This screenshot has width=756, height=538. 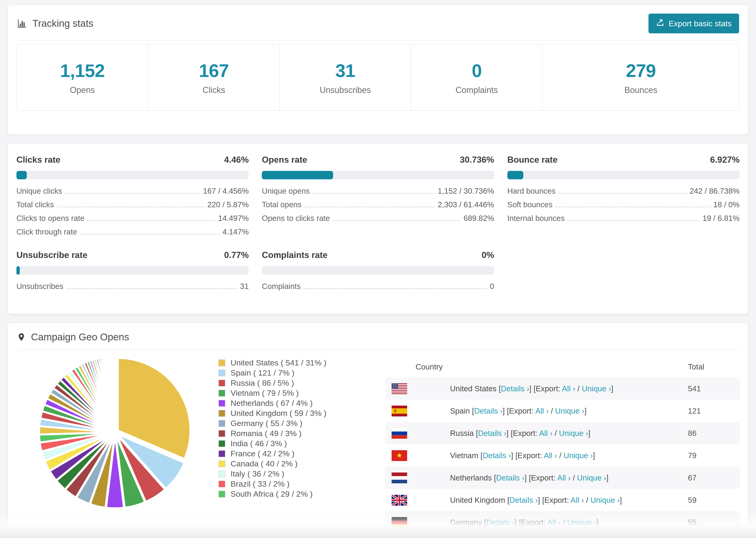 I want to click on section-title: Campaign Geo Opens, so click(x=80, y=337).